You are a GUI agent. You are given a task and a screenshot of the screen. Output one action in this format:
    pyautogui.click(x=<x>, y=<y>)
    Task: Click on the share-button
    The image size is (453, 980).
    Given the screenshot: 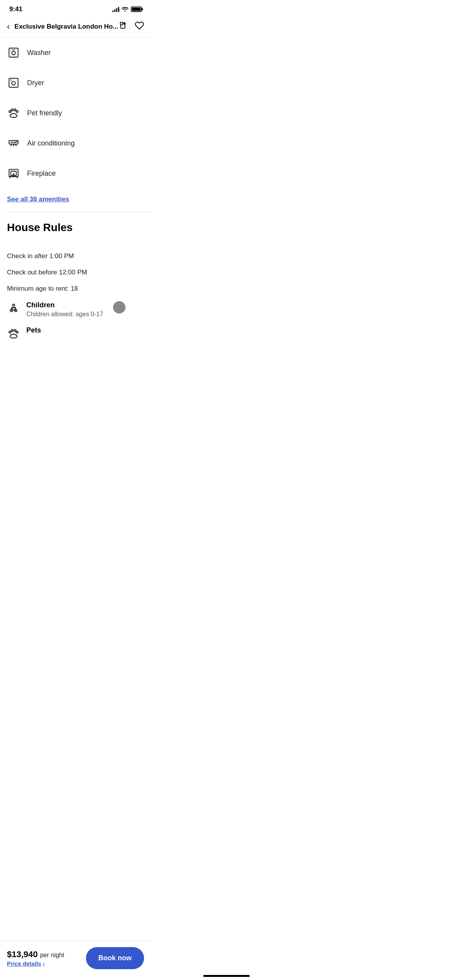 What is the action you would take?
    pyautogui.click(x=124, y=27)
    